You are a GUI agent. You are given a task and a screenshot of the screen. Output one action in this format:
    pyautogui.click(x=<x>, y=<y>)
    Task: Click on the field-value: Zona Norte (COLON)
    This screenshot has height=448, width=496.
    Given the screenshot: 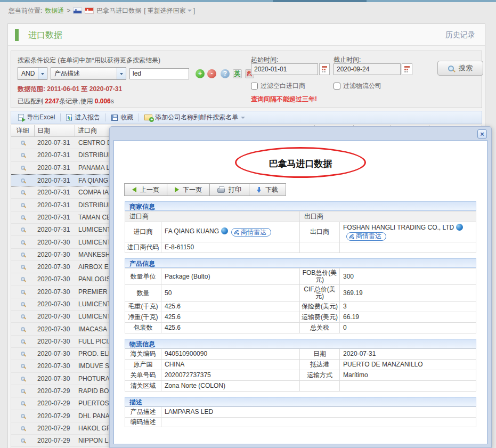 What is the action you would take?
    pyautogui.click(x=231, y=386)
    